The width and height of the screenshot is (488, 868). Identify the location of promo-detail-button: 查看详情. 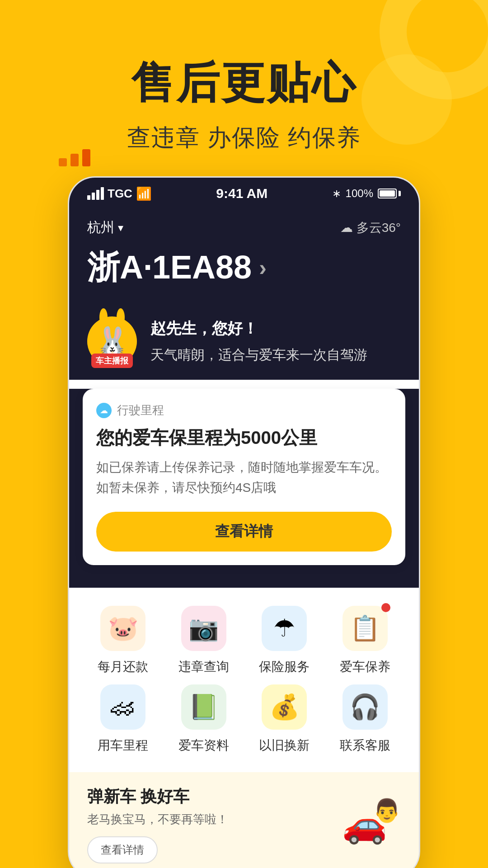
(122, 850).